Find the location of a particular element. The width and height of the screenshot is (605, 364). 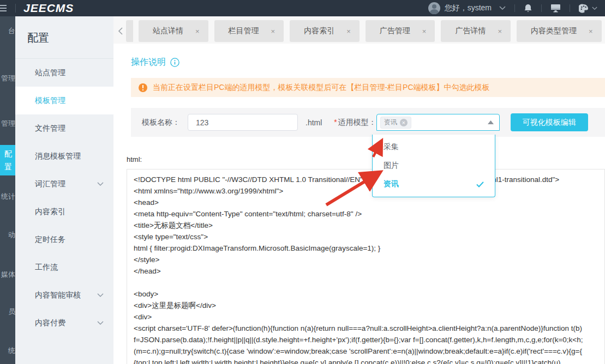

operation-help: 操作说明 is located at coordinates (368, 62).